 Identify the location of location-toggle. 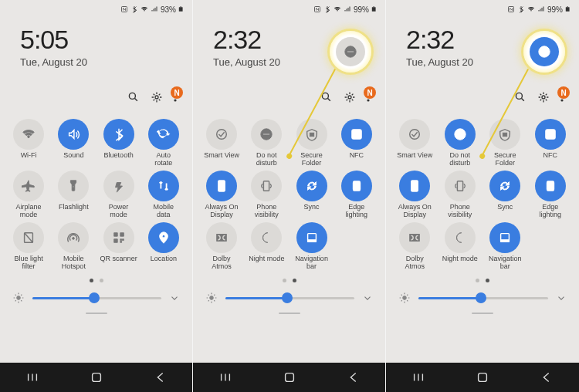
(164, 238).